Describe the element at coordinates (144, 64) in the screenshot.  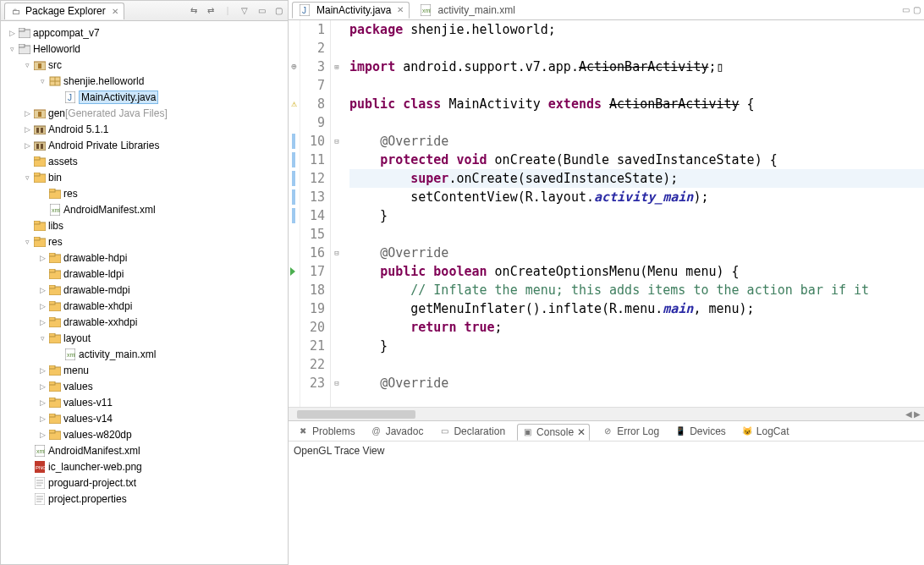
I see `tree-item: ▿ src` at that location.